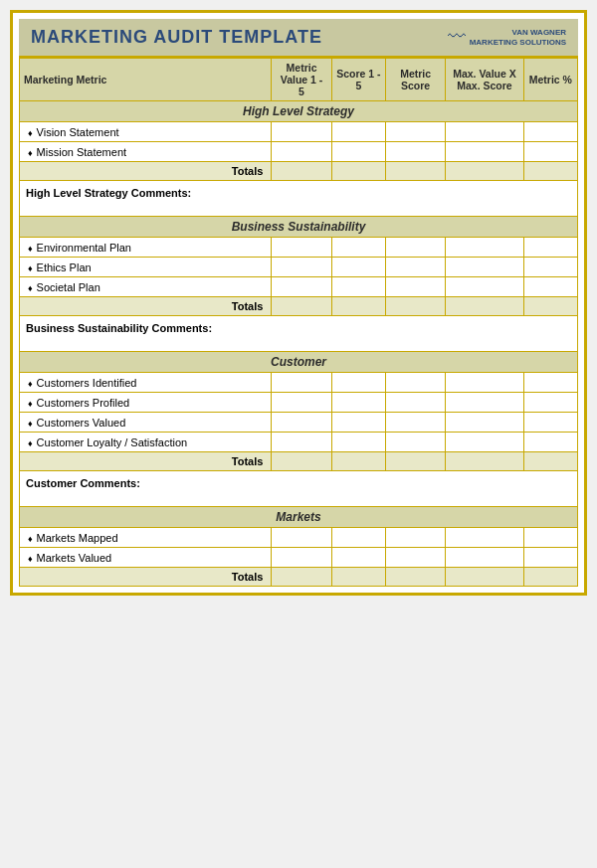 This screenshot has height=868, width=597. I want to click on item-label-2-2: ♦Customers Valued, so click(145, 423).